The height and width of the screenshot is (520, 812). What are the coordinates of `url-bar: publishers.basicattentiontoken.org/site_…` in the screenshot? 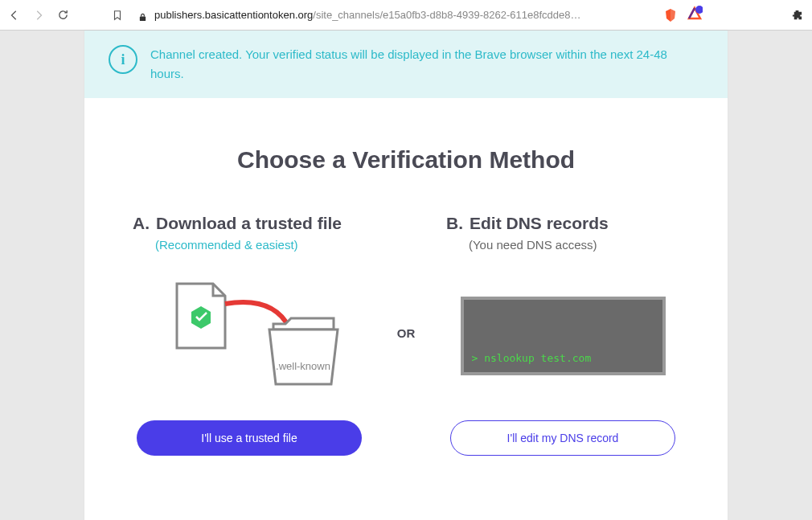 It's located at (360, 14).